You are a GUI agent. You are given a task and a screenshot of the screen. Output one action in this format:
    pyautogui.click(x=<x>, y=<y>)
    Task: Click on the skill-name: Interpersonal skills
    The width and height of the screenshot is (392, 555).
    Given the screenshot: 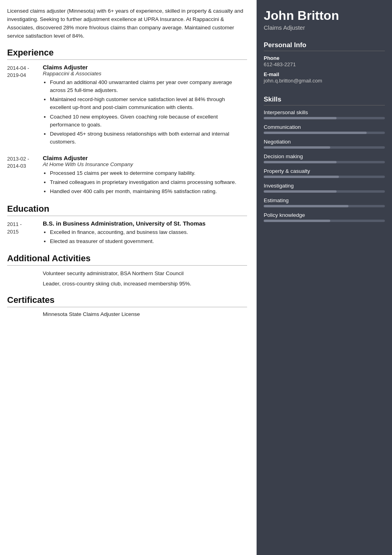 What is the action you would take?
    pyautogui.click(x=324, y=113)
    